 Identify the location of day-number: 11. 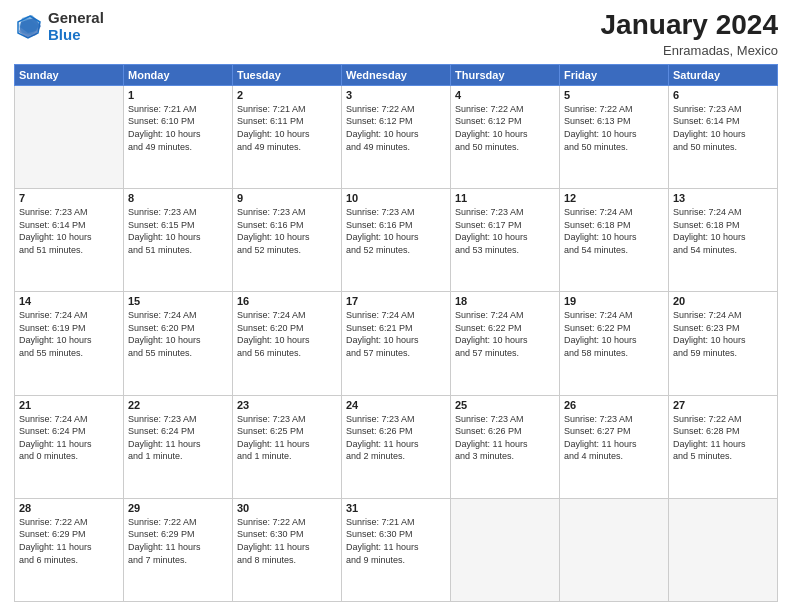
(505, 198).